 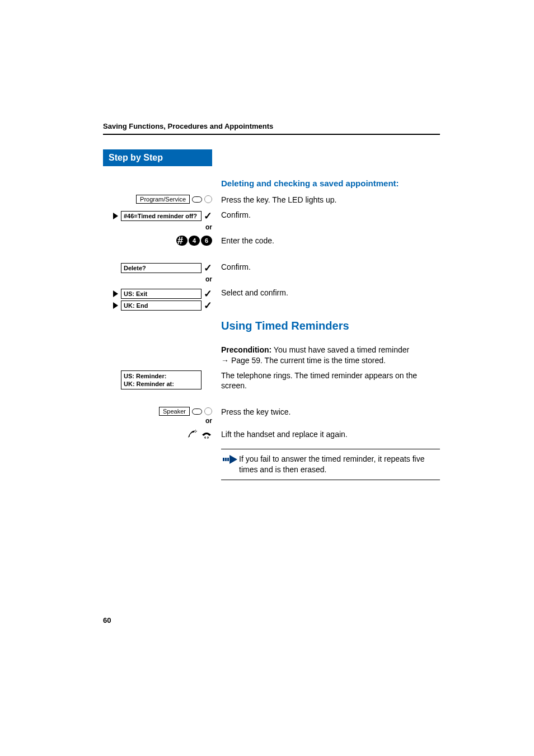 I want to click on or-label-2: or, so click(x=158, y=279).